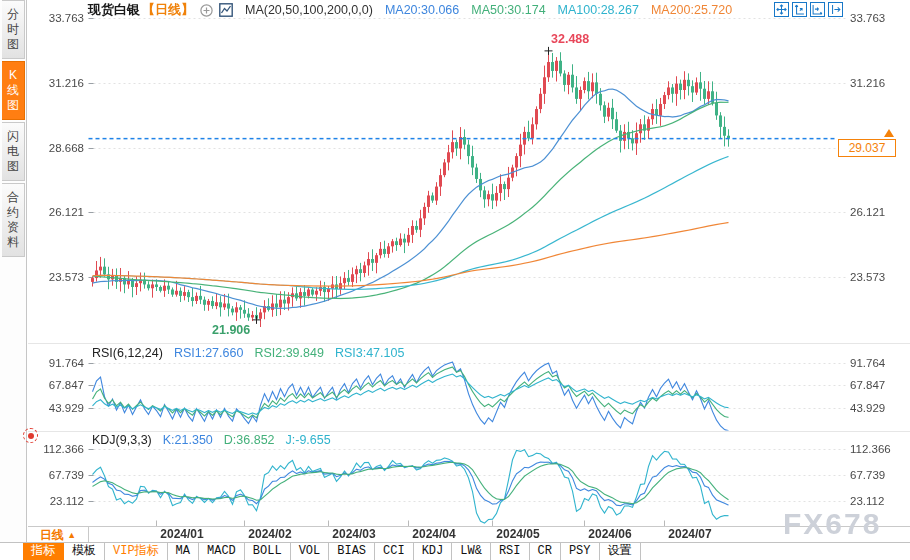 This screenshot has height=560, width=910. Describe the element at coordinates (209, 354) in the screenshot. I see `rsi1-value: RSI1:27.660` at that location.